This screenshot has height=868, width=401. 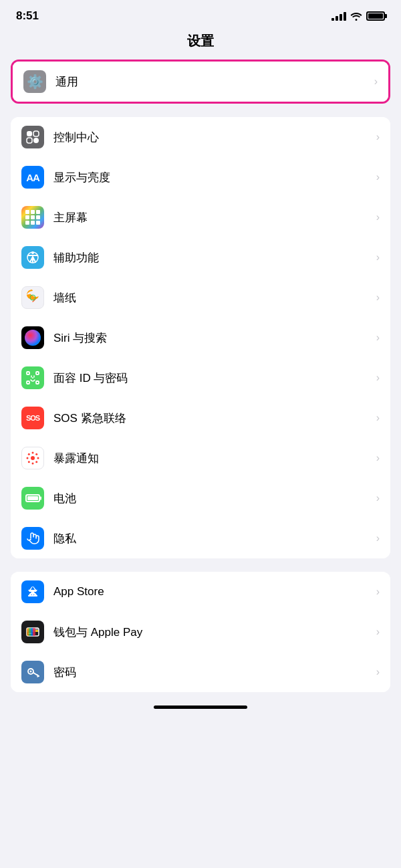 I want to click on battery-settings-icon, so click(x=33, y=498).